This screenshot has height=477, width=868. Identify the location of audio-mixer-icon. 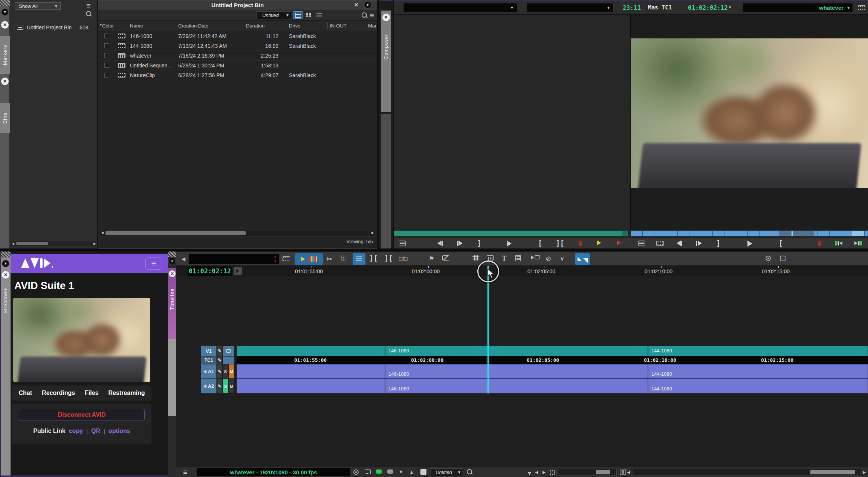
(476, 258).